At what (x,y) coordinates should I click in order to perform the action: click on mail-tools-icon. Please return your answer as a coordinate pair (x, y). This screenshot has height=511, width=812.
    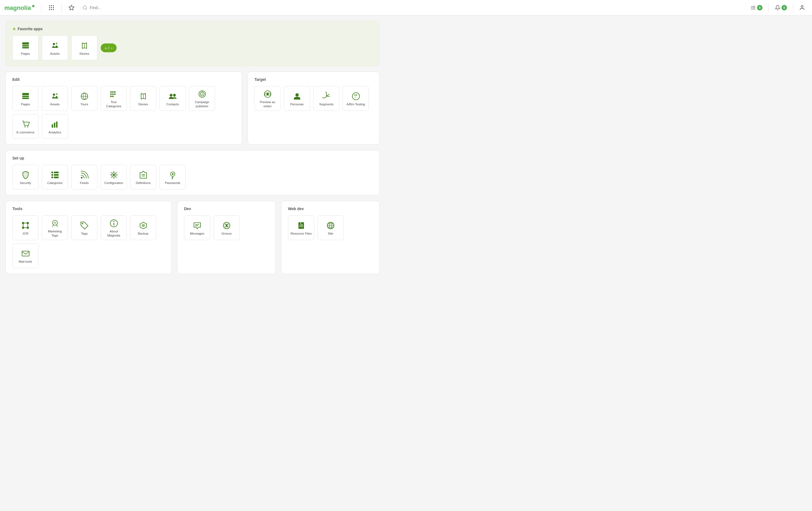
    Looking at the image, I should click on (26, 253).